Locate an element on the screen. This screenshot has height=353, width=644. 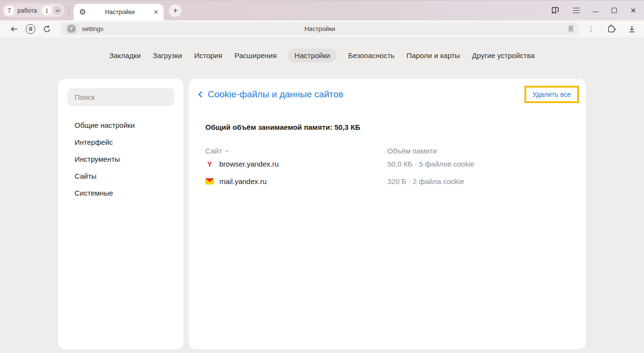
yandex-browser-favicon: Y is located at coordinates (210, 164).